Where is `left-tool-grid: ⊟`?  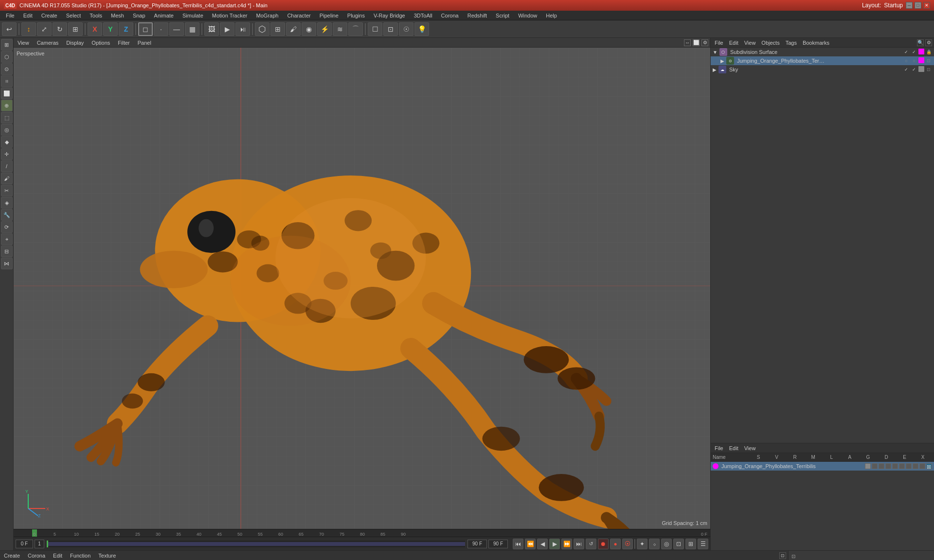 left-tool-grid: ⊟ is located at coordinates (7, 251).